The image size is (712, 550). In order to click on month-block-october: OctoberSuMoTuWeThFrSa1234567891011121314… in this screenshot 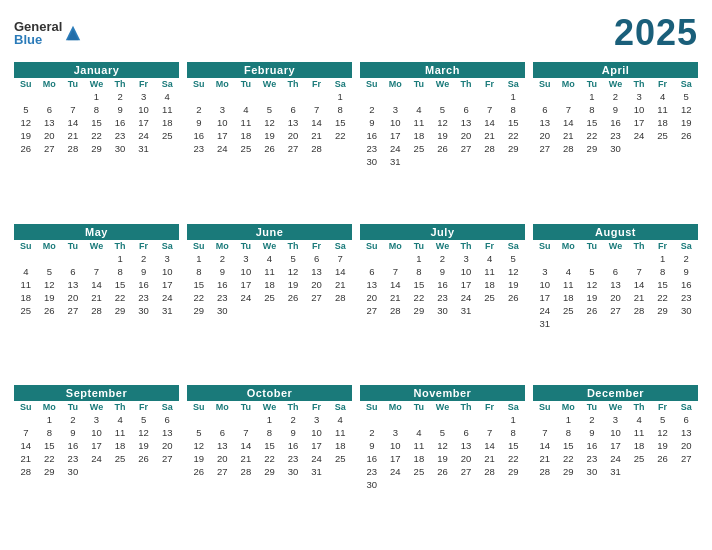, I will do `click(270, 462)`.